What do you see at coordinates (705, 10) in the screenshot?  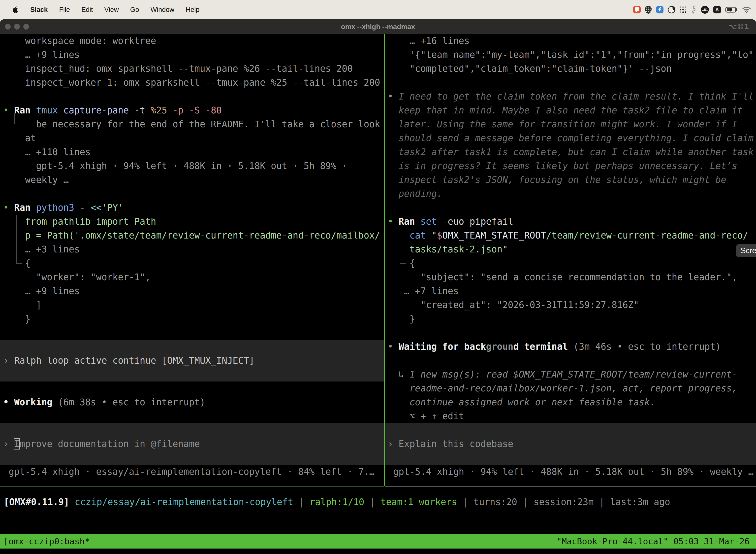 I see `battery-percent-badge-icon: ..61` at bounding box center [705, 10].